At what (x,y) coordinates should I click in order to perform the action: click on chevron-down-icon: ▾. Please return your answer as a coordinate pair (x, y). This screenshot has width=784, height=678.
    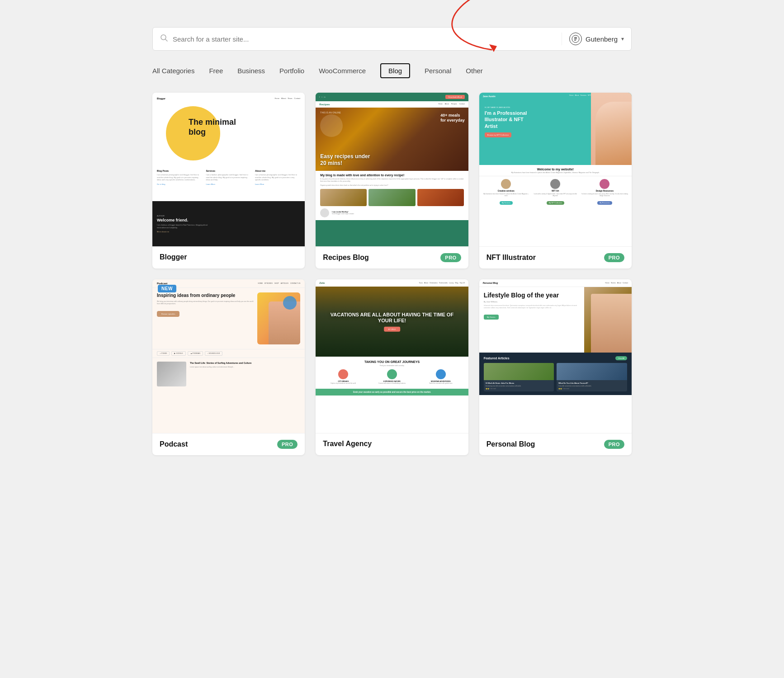
    Looking at the image, I should click on (623, 39).